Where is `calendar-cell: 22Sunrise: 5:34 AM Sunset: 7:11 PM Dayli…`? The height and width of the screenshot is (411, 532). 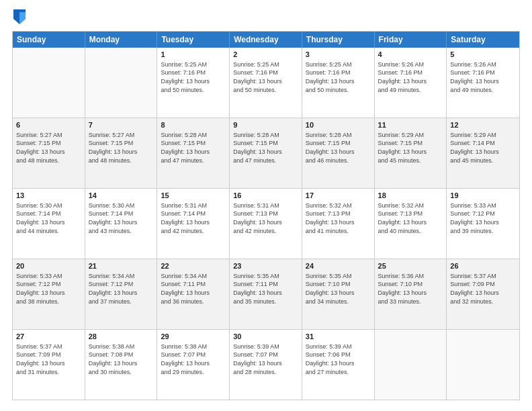
calendar-cell: 22Sunrise: 5:34 AM Sunset: 7:11 PM Dayli… is located at coordinates (193, 294).